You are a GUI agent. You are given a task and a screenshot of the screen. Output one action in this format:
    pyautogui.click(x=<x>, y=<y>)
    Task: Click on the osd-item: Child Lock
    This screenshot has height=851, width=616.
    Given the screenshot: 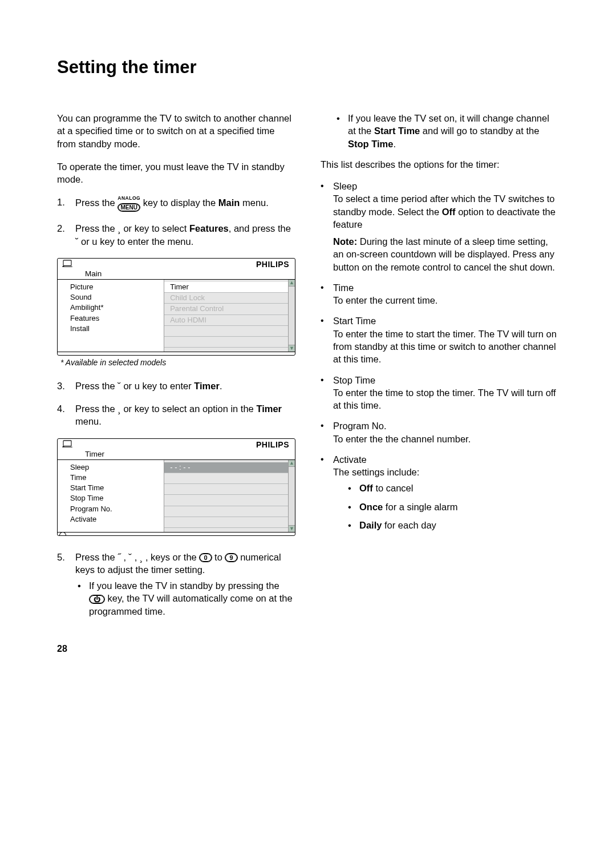 What is the action you would take?
    pyautogui.click(x=229, y=298)
    